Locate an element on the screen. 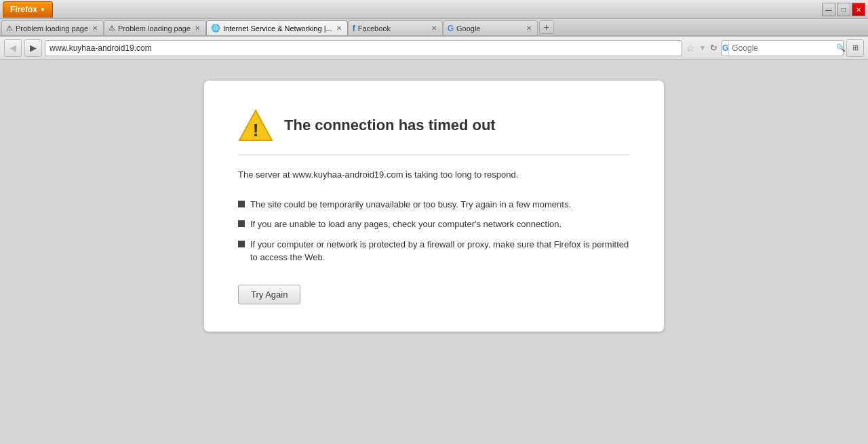 The height and width of the screenshot is (444, 868). tab-facebook: f Facebook ✕ is located at coordinates (395, 28).